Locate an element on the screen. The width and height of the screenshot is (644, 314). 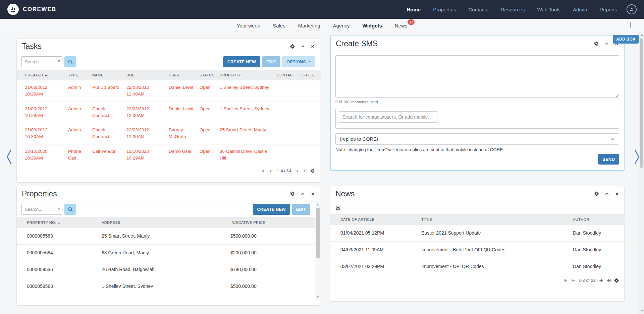
properties-search-button is located at coordinates (70, 209).